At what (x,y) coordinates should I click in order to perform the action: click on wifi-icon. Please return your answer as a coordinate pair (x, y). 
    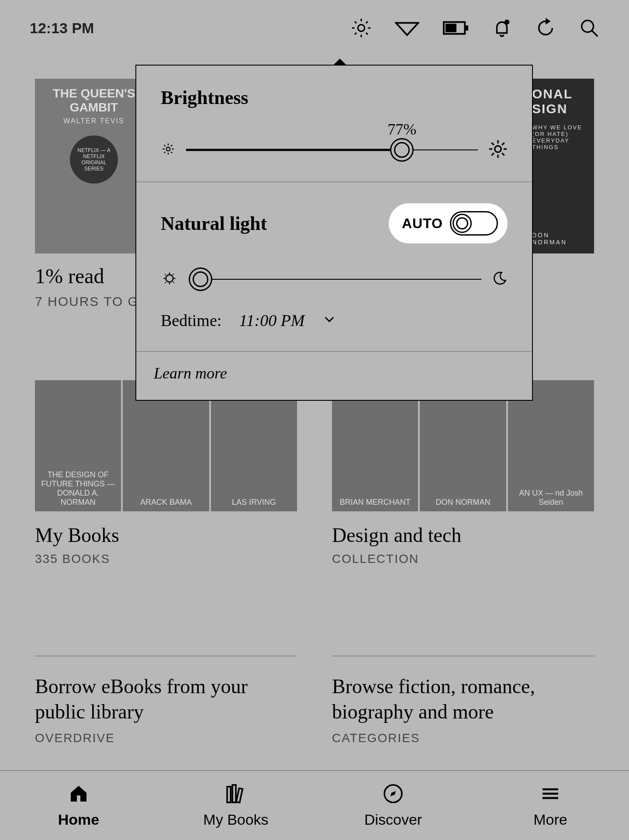
    Looking at the image, I should click on (407, 28).